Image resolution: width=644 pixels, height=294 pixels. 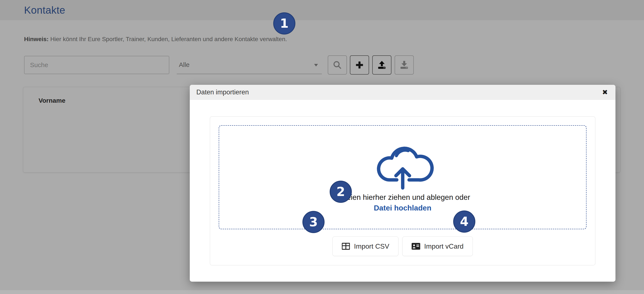 What do you see at coordinates (605, 92) in the screenshot?
I see `close-icon: ✖` at bounding box center [605, 92].